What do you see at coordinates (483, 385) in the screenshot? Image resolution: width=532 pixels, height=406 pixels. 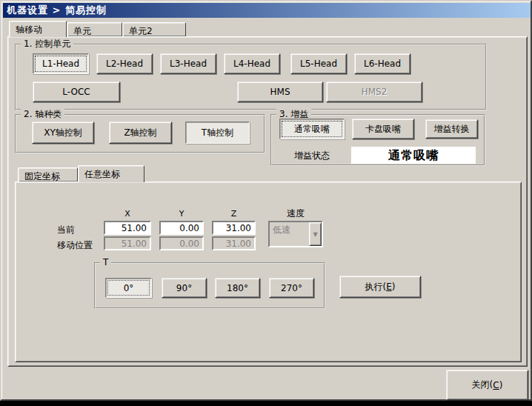 I see `close-label-pre: 关闭(` at bounding box center [483, 385].